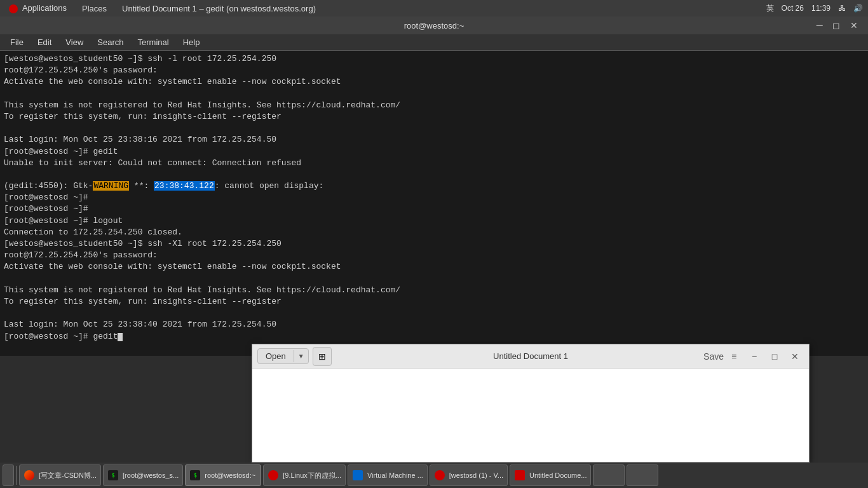 The image size is (868, 488). I want to click on open-button: Open, so click(276, 356).